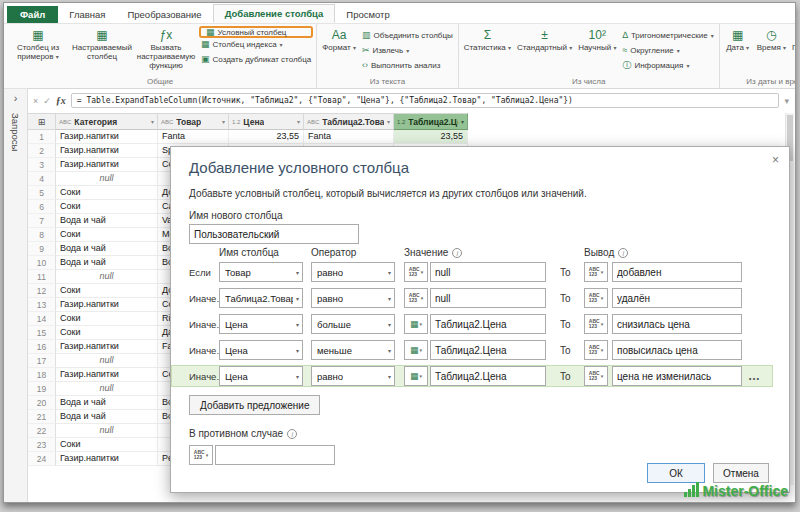 Image resolution: width=800 pixels, height=512 pixels. I want to click on tab-add-column: Добавление столбца, so click(274, 14).